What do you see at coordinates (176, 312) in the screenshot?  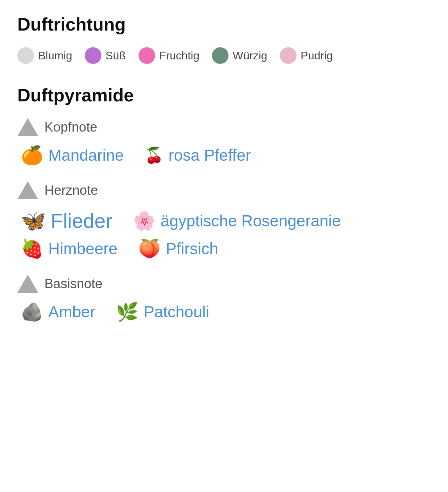 I see `patchouli-name: Patchouli` at bounding box center [176, 312].